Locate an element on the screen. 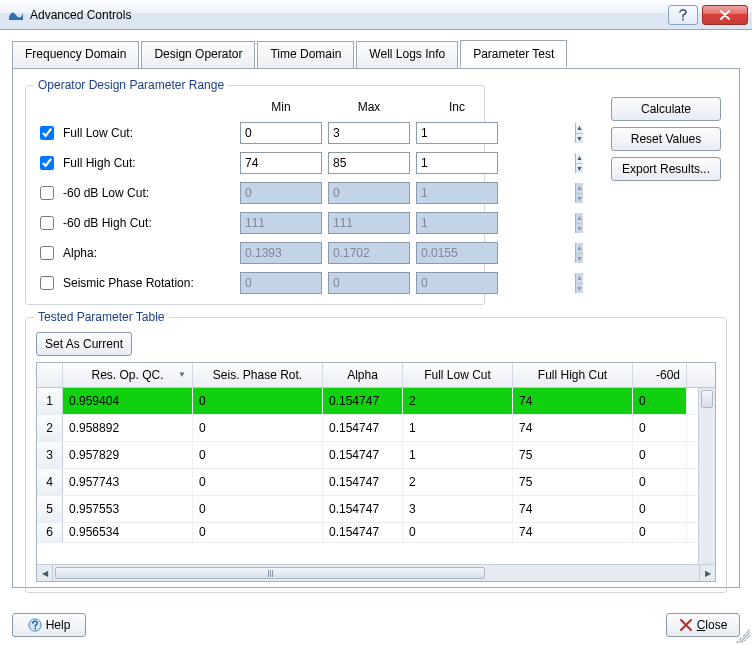 The image size is (752, 645). export-results-button: Export Results... is located at coordinates (666, 169).